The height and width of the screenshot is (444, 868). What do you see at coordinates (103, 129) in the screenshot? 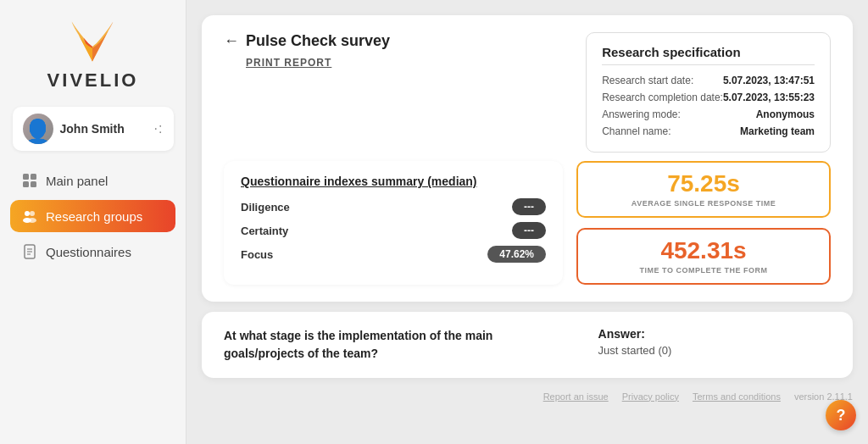
I see `user-name: John Smith` at bounding box center [103, 129].